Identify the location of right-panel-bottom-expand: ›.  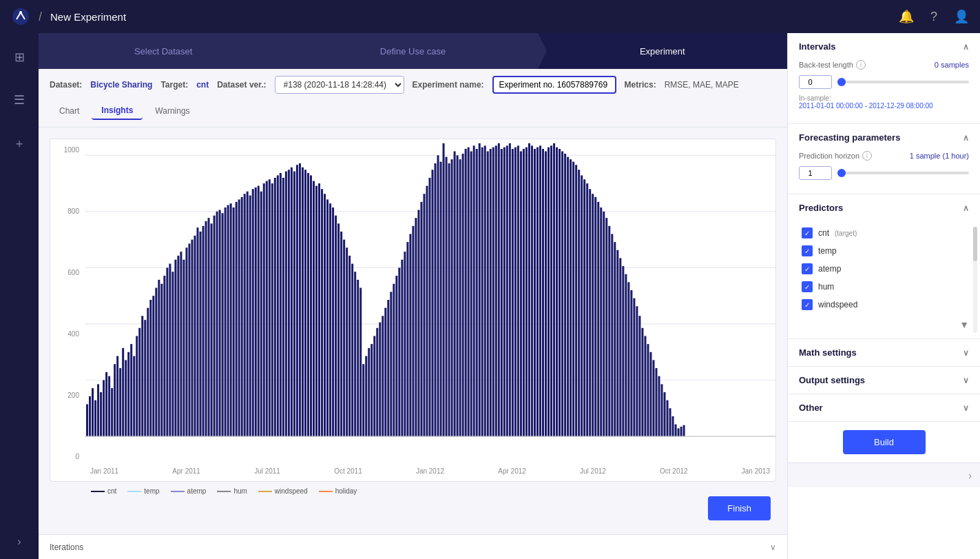
(884, 475).